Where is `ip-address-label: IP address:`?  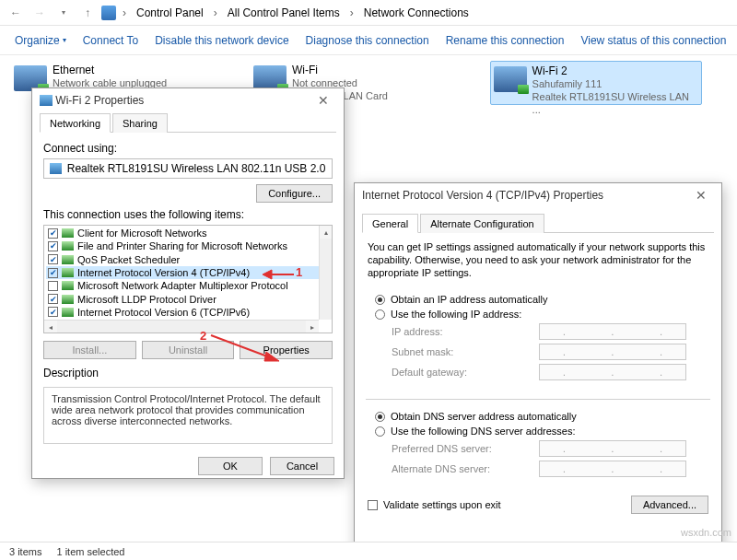 ip-address-label: IP address: is located at coordinates (461, 332).